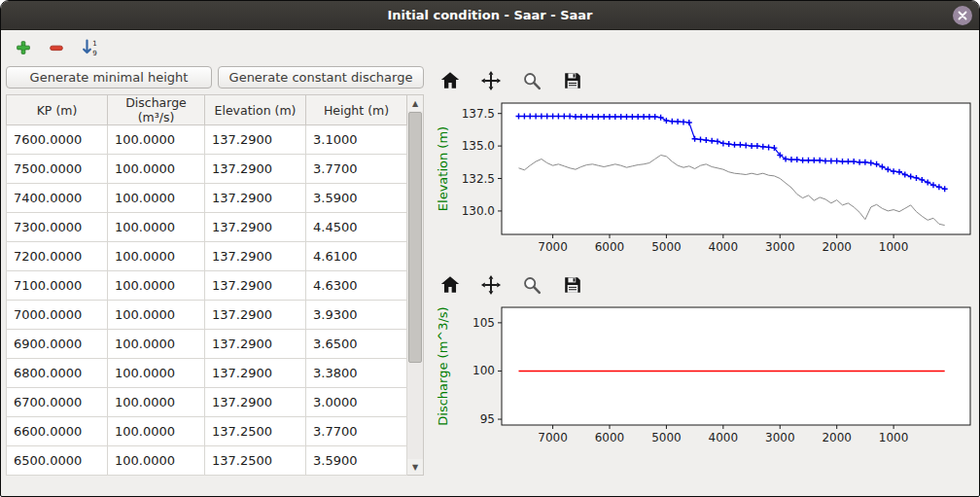 The image size is (980, 497). Describe the element at coordinates (357, 403) in the screenshot. I see `table-cell: 3.0000` at that location.